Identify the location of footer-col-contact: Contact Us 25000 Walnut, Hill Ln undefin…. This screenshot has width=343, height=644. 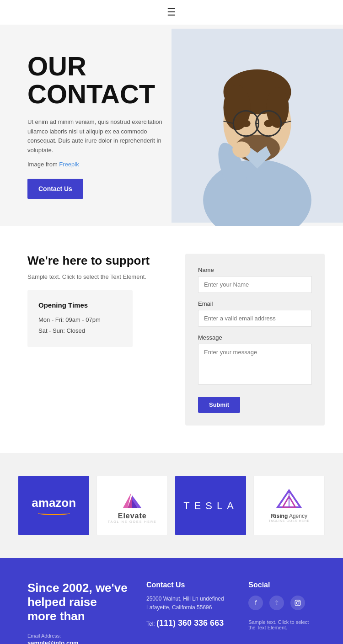
(188, 612).